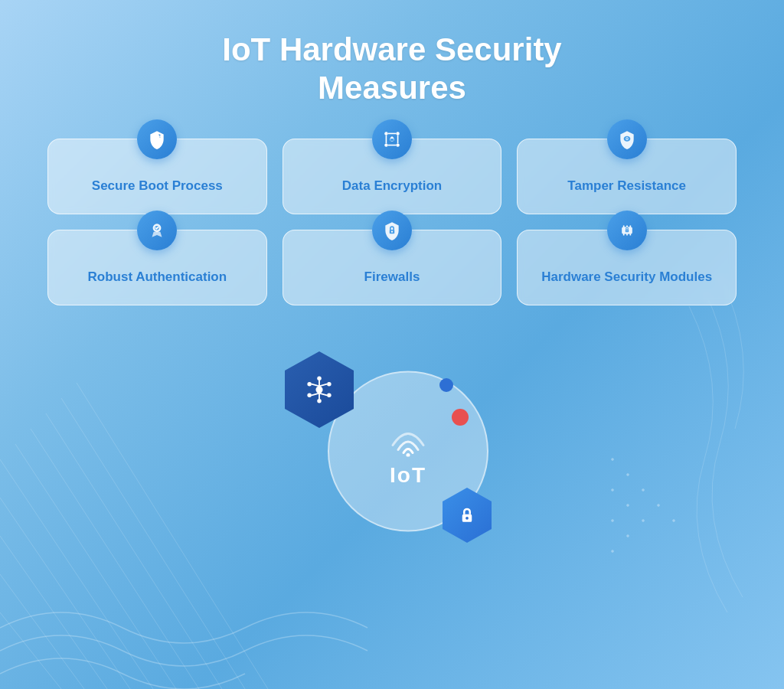  I want to click on card-tamper-resistance-label: Tamper Resistance, so click(626, 186).